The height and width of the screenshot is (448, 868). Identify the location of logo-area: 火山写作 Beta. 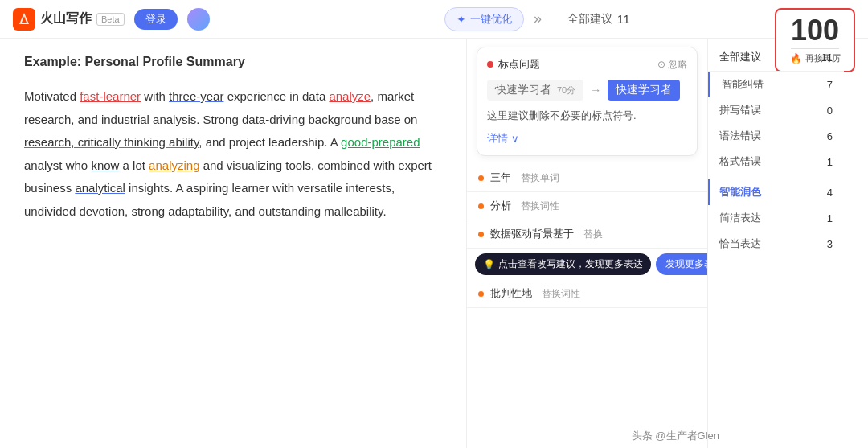
(69, 19).